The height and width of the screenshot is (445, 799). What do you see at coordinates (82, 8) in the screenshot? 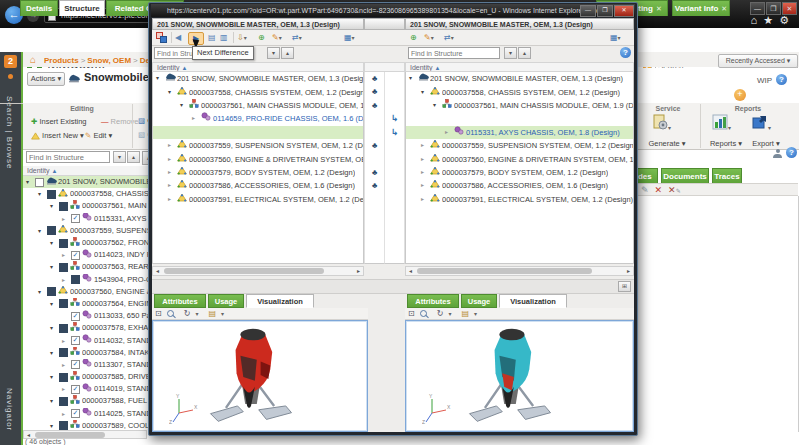
I see `tab-structure: Structure` at bounding box center [82, 8].